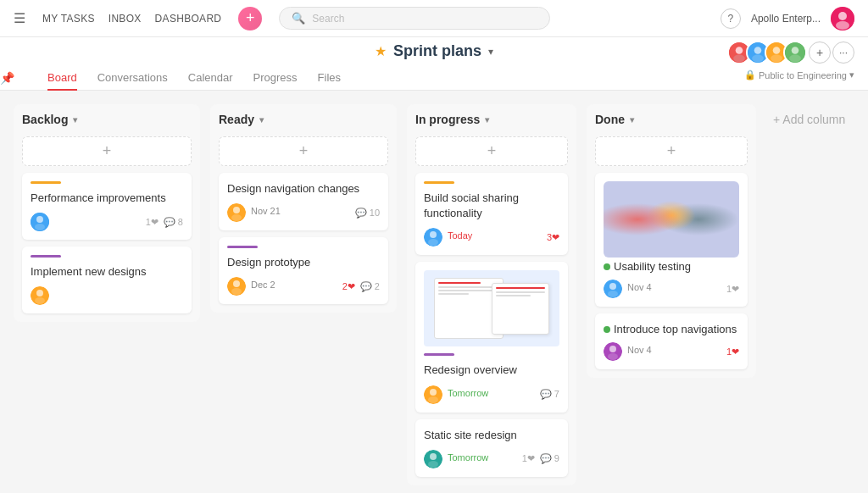 This screenshot has height=493, width=868. I want to click on pin-icon: 📌, so click(7, 78).